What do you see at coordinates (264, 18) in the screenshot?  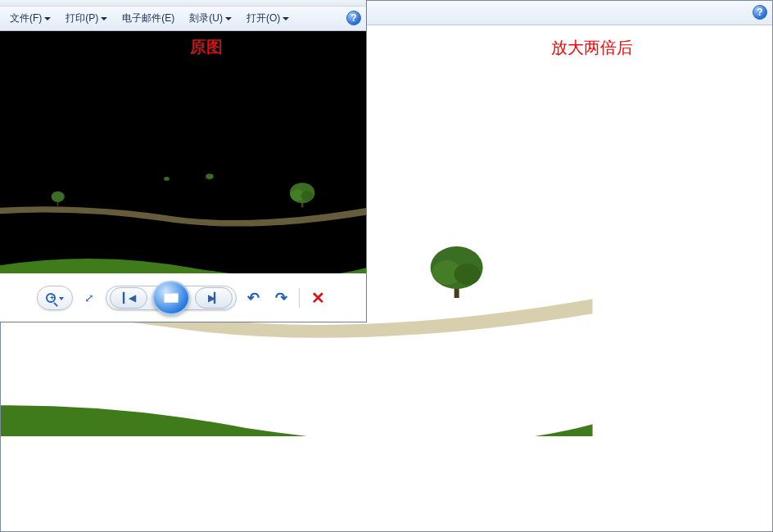 I see `menu-open-label: 打开(O)` at bounding box center [264, 18].